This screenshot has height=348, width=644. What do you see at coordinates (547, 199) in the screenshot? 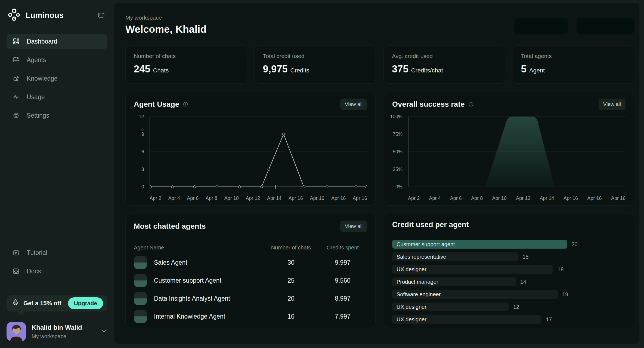
I see `x-tick-label: Apr 14` at bounding box center [547, 199].